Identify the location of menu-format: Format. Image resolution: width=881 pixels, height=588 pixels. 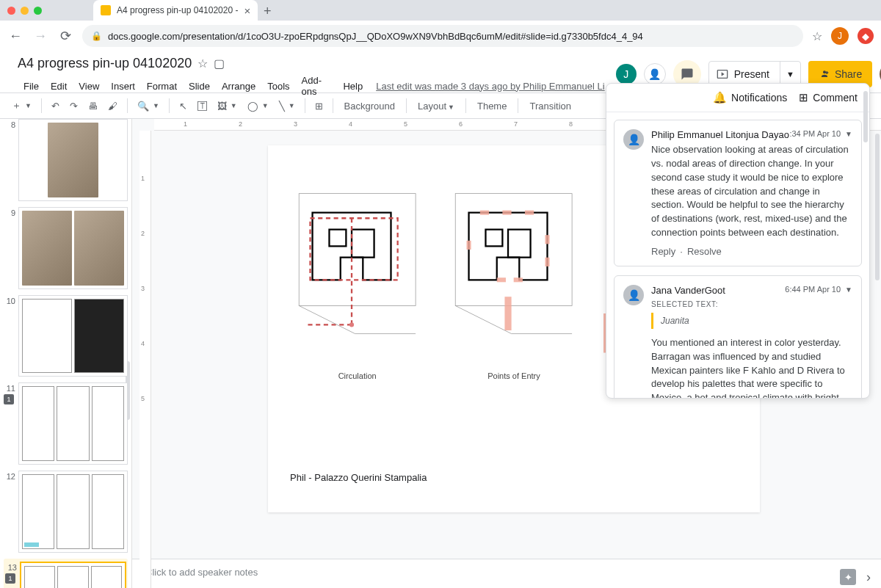
(162, 87).